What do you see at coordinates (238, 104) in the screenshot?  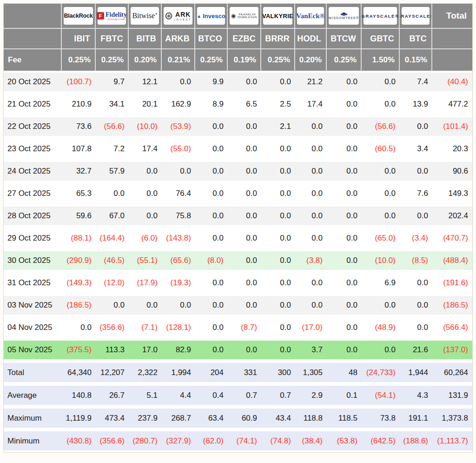 I see `table-row: 21 Oct 2025210.934.120.1162.98.96.52.517…` at bounding box center [238, 104].